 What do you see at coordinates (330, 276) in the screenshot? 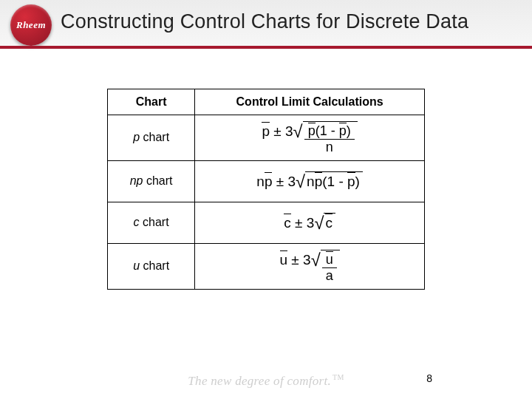
I see `denominator: a` at bounding box center [330, 276].